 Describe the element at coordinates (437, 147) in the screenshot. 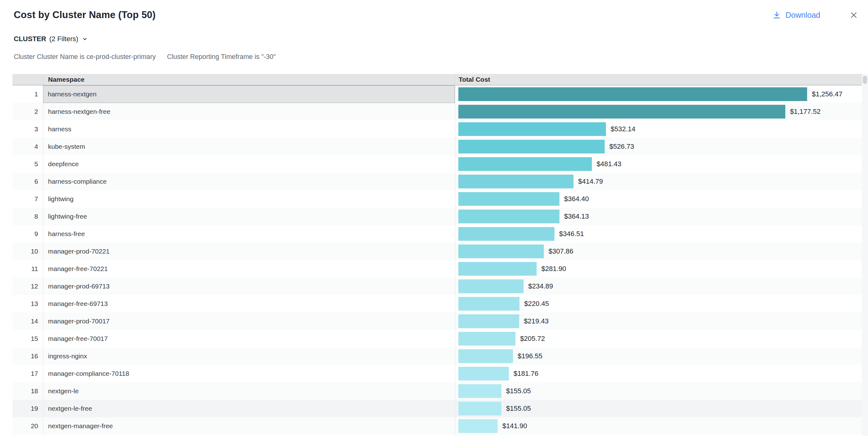

I see `table-row: 4 kube-system $526.73` at that location.